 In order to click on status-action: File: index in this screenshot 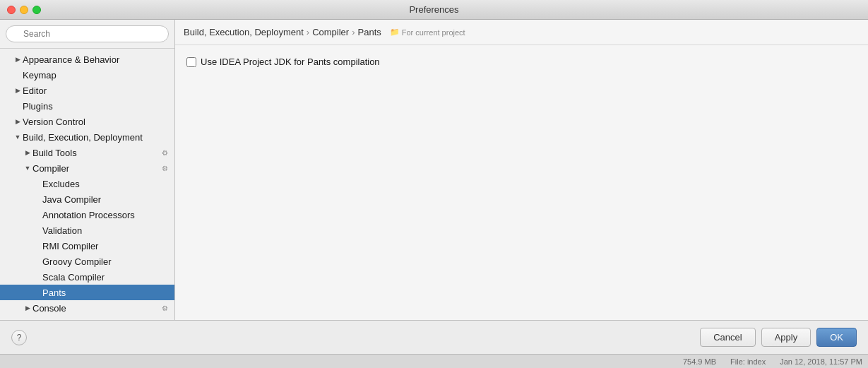, I will do `click(748, 362)`.